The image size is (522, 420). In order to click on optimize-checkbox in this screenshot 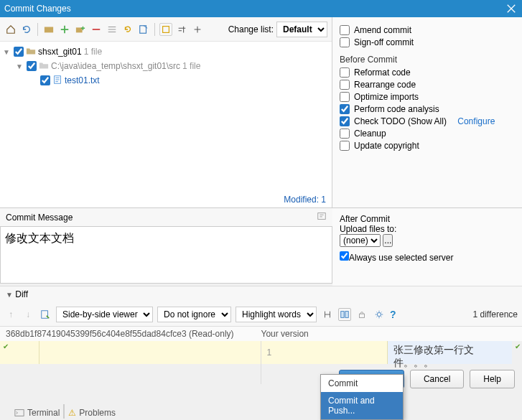, I will do `click(345, 97)`.